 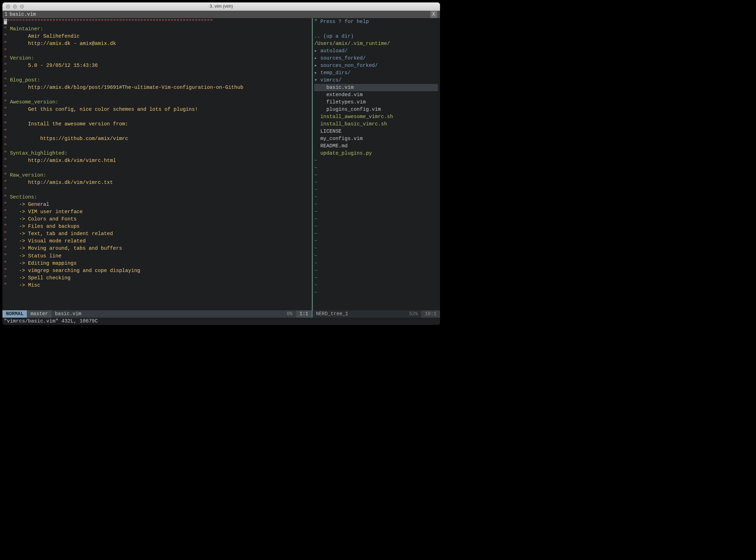 What do you see at coordinates (376, 164) in the screenshot?
I see `nerdtree-content: " Press ? for help .. (up a dir)/Users/a…` at bounding box center [376, 164].